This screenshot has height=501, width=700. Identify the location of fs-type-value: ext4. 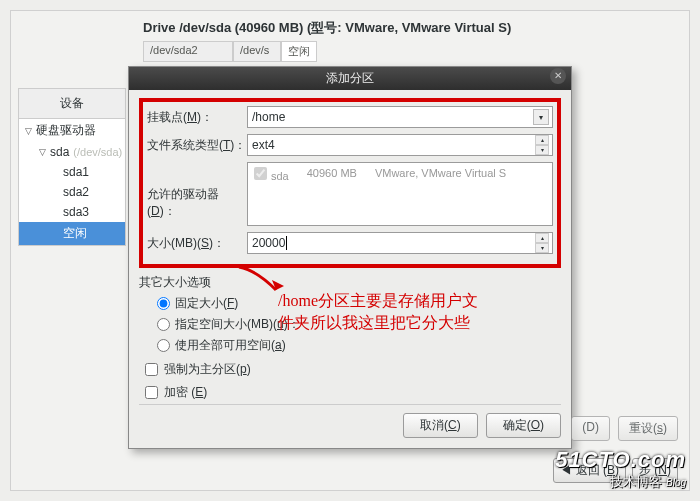
(264, 145).